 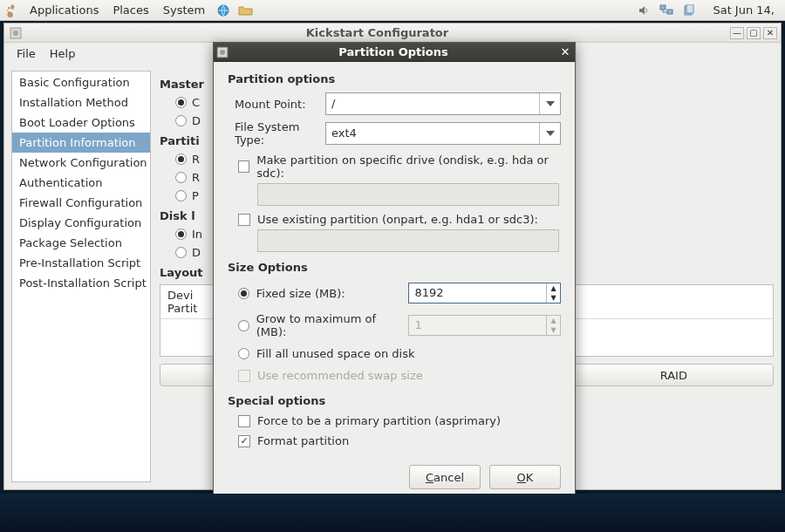 I want to click on section-special-options: Special options, so click(x=394, y=401).